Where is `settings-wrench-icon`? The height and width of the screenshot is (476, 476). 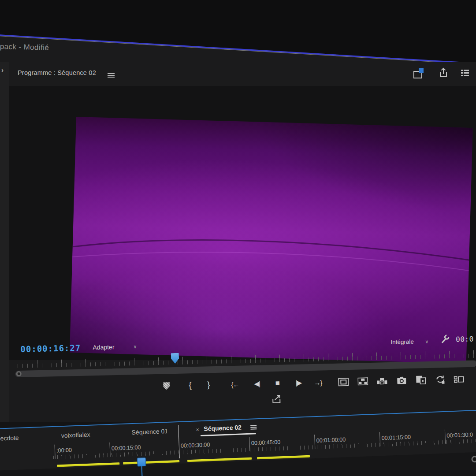 settings-wrench-icon is located at coordinates (445, 339).